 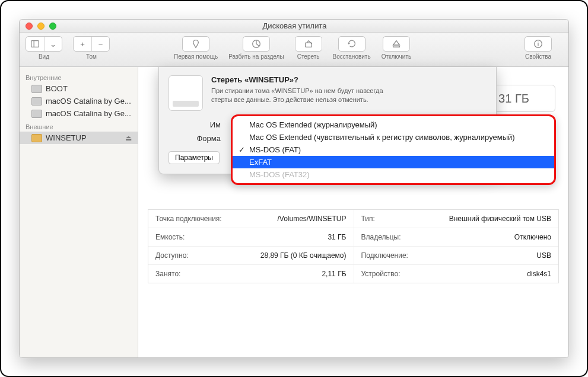 I want to click on info-key: Тип:, so click(x=368, y=219).